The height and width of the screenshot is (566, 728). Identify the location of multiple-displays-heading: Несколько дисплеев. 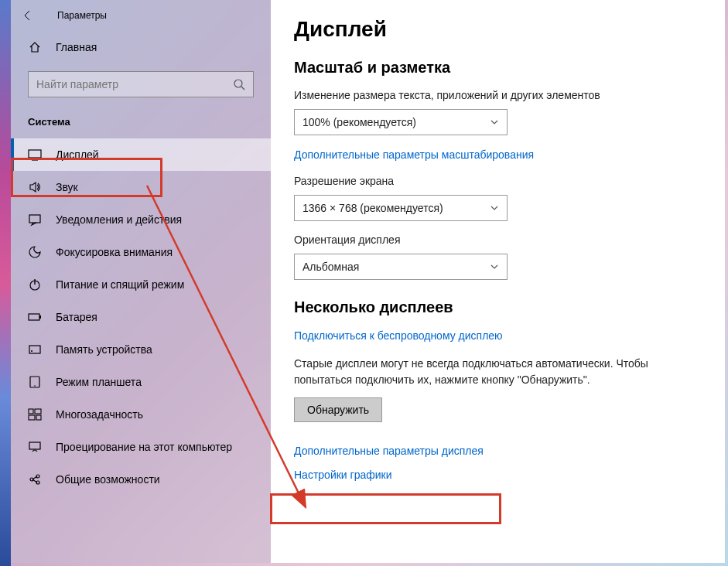
(498, 308).